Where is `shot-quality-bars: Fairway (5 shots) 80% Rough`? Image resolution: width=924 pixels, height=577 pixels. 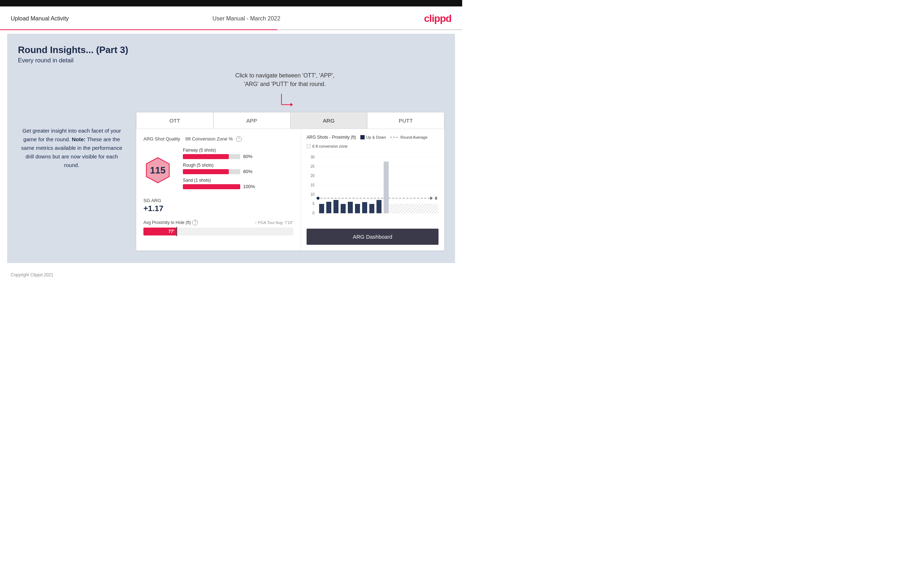
shot-quality-bars: Fairway (5 shots) 80% Rough is located at coordinates (238, 170).